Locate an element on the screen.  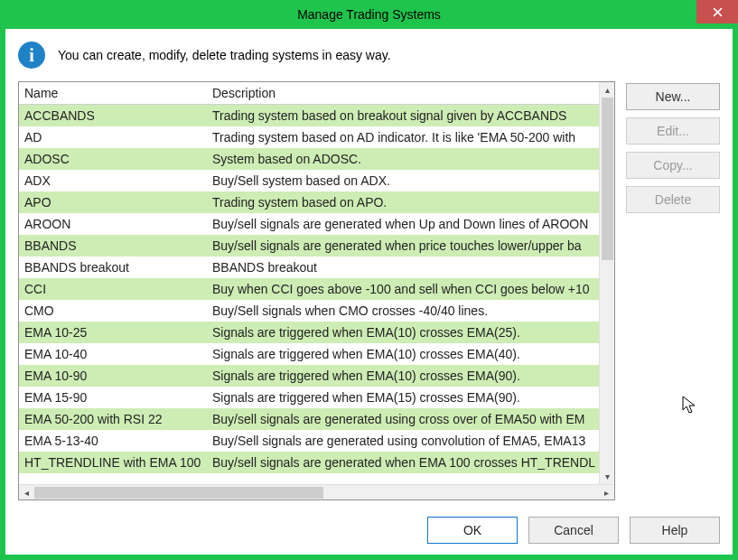
edit-button: Edit... is located at coordinates (673, 131).